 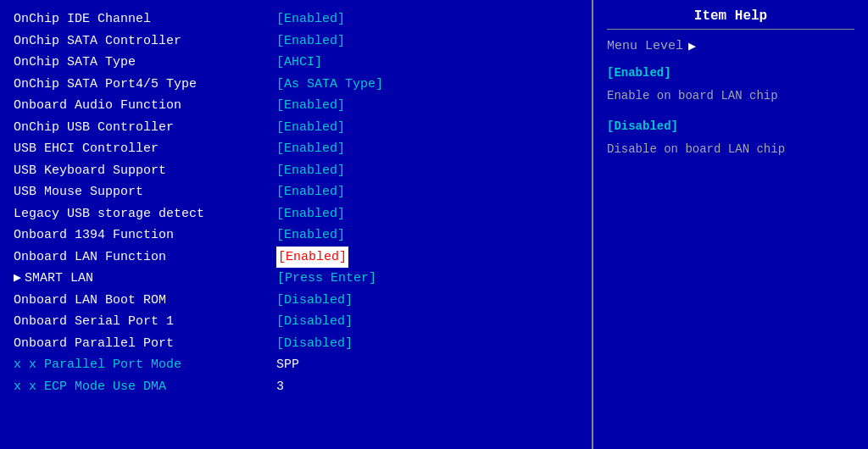 What do you see at coordinates (145, 301) in the screenshot?
I see `row-label: Onboard LAN Boot ROM` at bounding box center [145, 301].